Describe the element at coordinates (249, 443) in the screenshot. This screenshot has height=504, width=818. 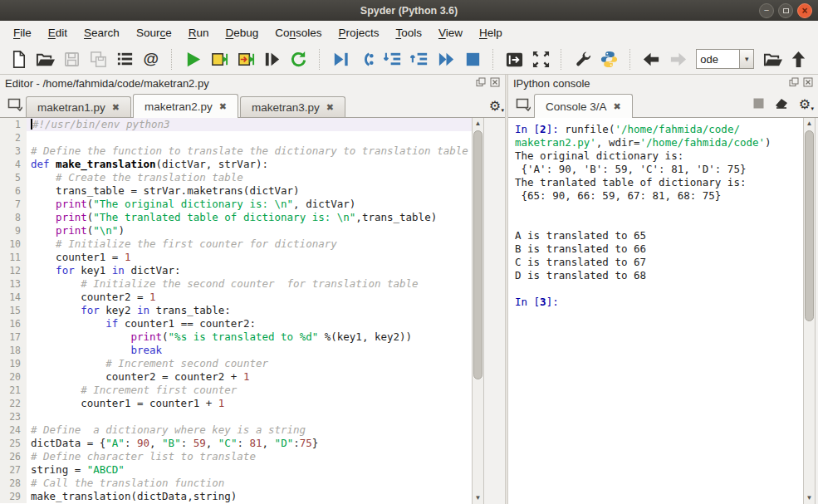
I see `code-line-content: dictData = {"A": 90, "B": 59, "C": 81, "…` at that location.